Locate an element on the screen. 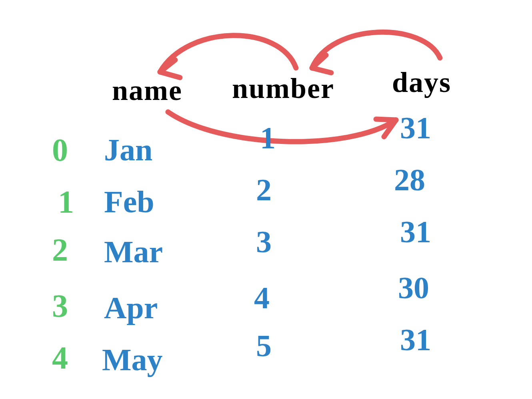 This screenshot has width=532, height=399. cell-number: 5 is located at coordinates (264, 346).